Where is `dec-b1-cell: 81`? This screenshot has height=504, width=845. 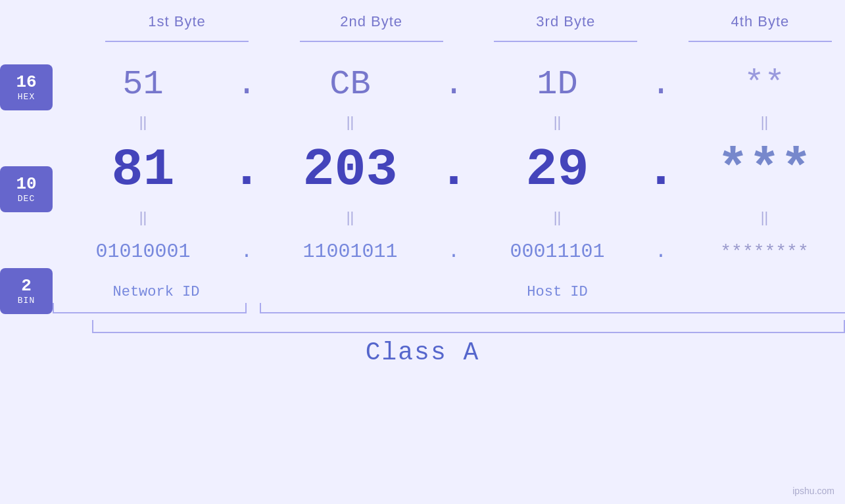 dec-b1-cell: 81 is located at coordinates (143, 170).